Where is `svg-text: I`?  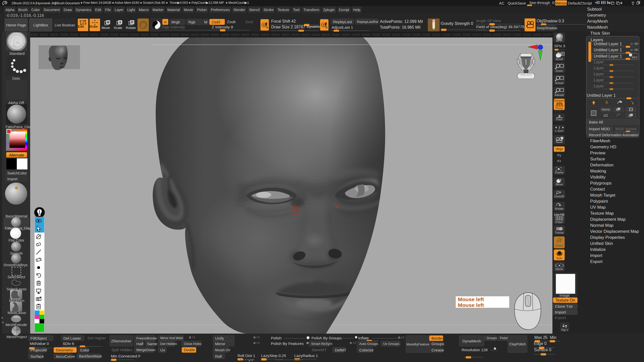
svg-text: I is located at coordinates (559, 128).